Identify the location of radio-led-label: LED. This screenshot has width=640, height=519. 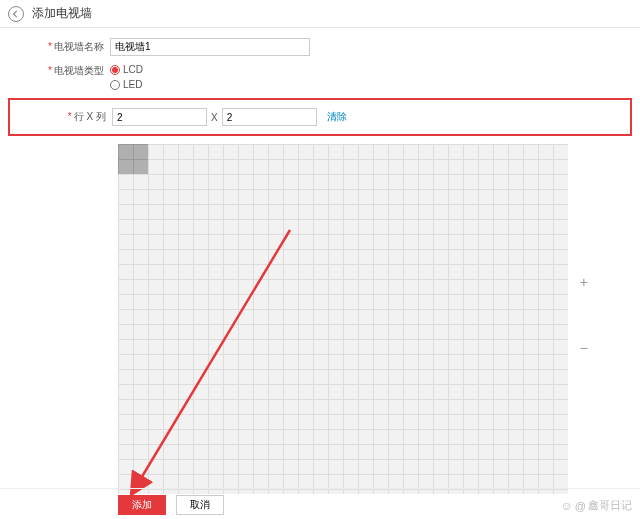
(132, 84).